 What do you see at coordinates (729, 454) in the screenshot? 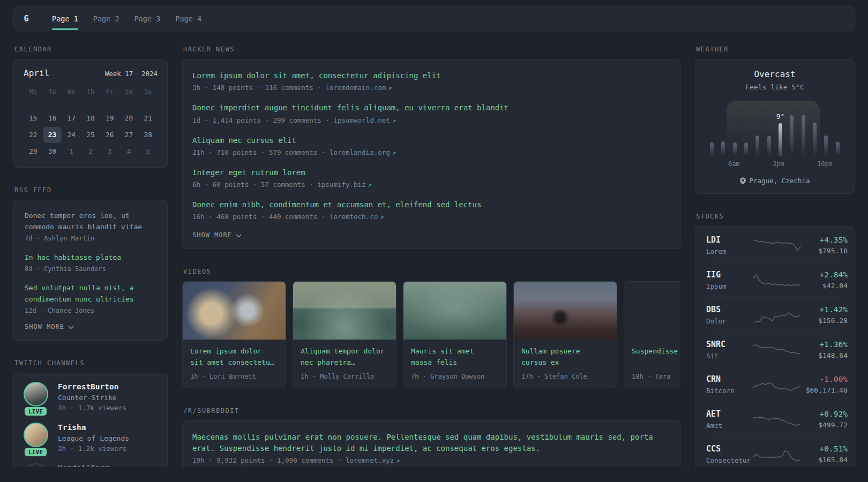
I see `stock-id: CCS Consectetur` at bounding box center [729, 454].